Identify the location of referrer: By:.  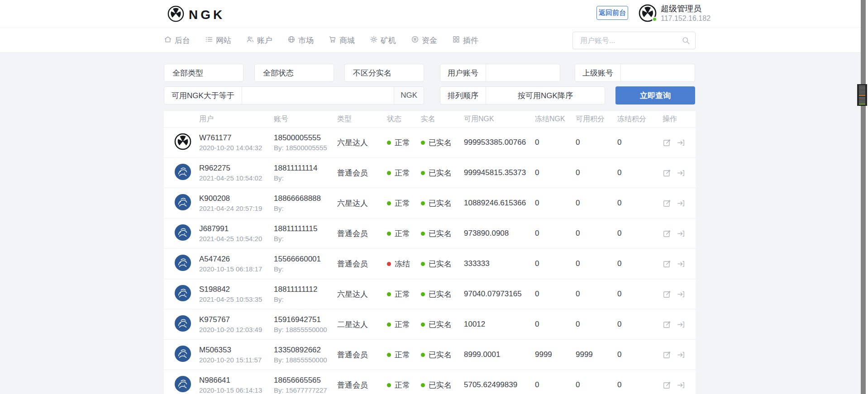
(305, 239).